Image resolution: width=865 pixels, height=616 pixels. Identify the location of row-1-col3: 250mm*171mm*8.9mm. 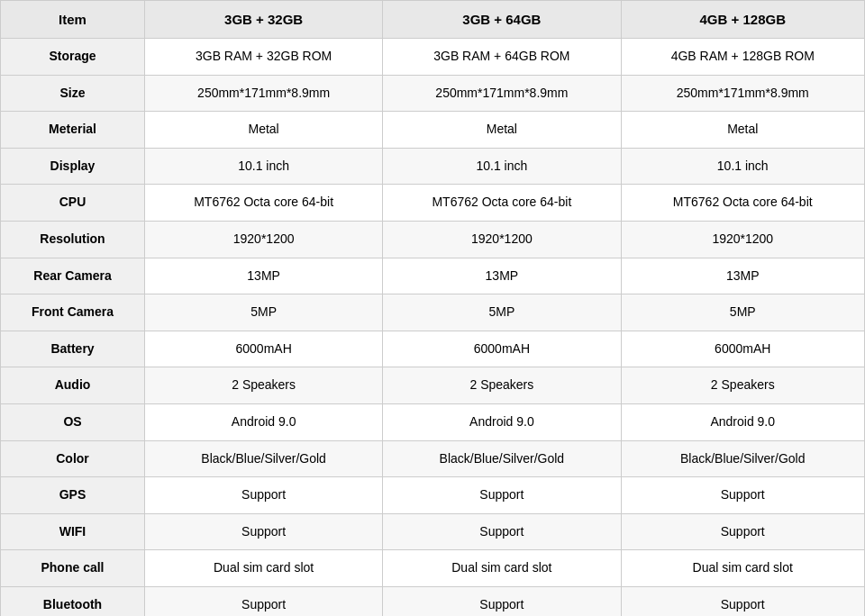
(742, 94).